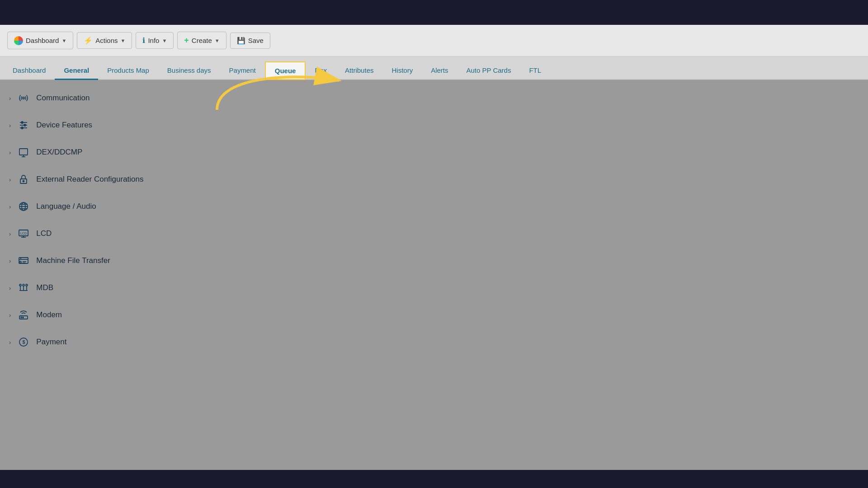  Describe the element at coordinates (202, 41) in the screenshot. I see `create-label: Create` at that location.